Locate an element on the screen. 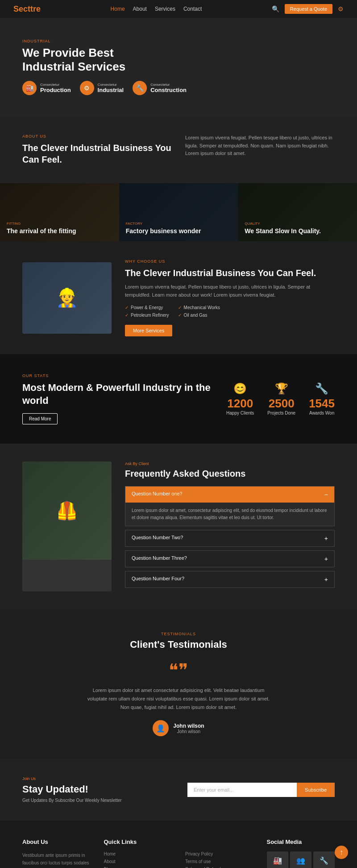  hero-card-production: 🏭 Consectetur Production is located at coordinates (46, 88).